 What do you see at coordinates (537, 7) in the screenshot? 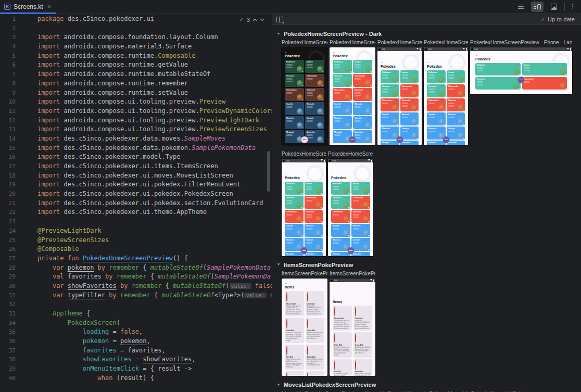
I see `split-view-button` at bounding box center [537, 7].